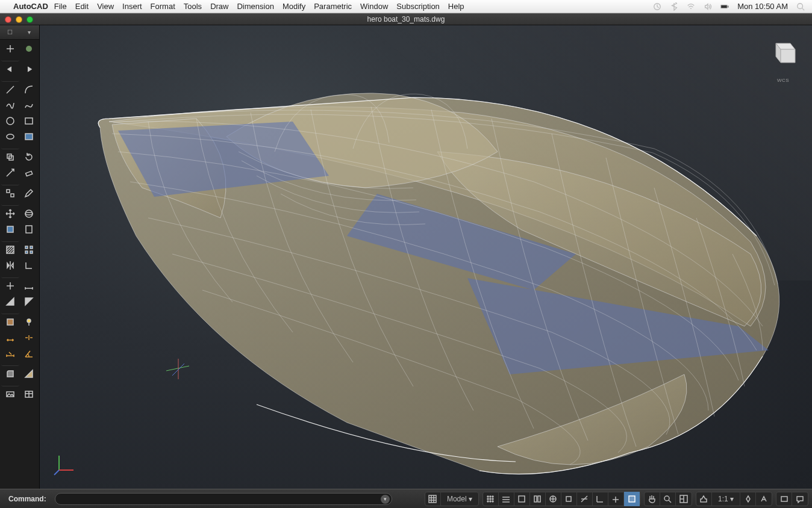 The width and height of the screenshot is (812, 508). I want to click on open-icon, so click(29, 49).